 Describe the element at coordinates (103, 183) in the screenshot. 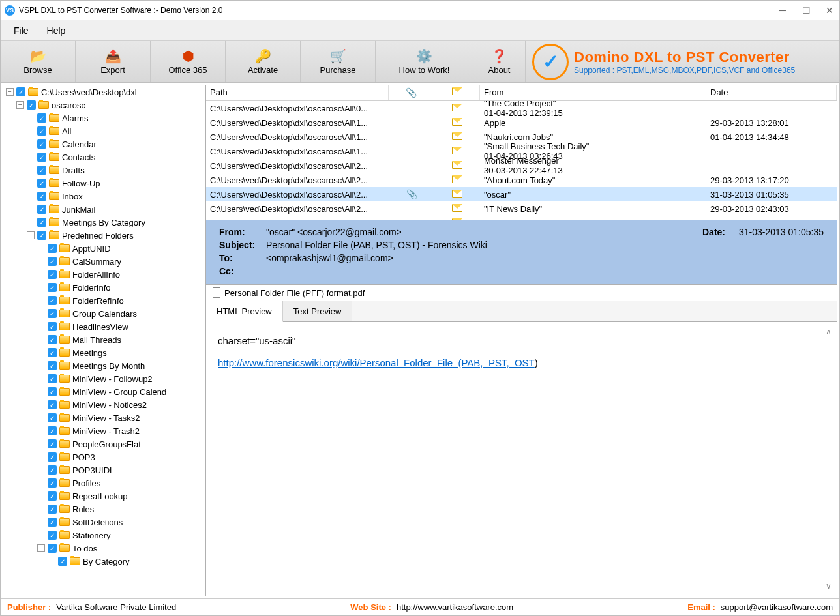

I see `tree-folder: ✓Follow-Up` at that location.